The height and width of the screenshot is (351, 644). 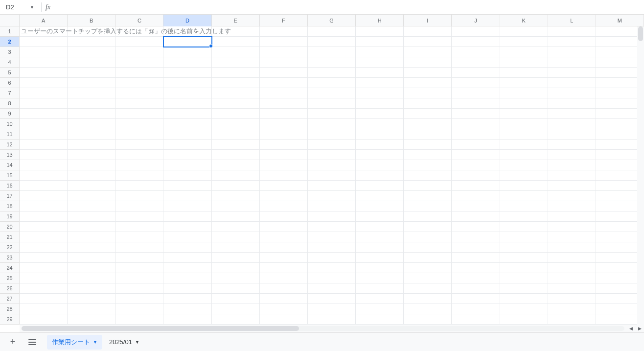 I want to click on cell-G7, so click(x=332, y=93).